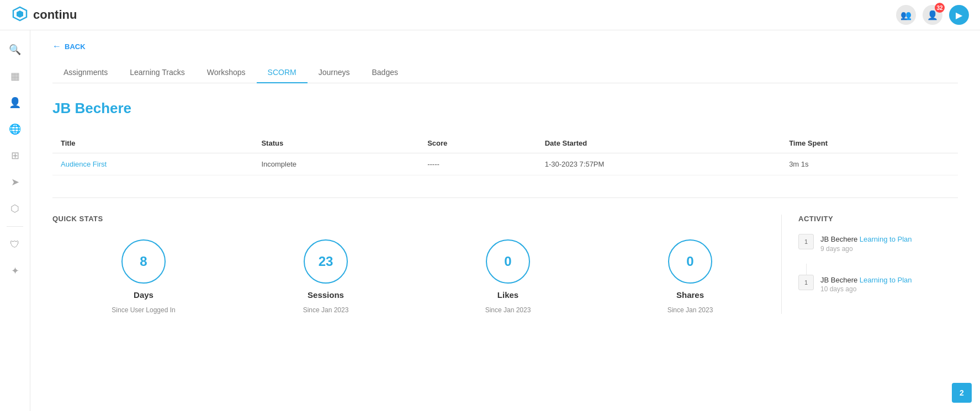 This screenshot has height=411, width=980. What do you see at coordinates (806, 282) in the screenshot?
I see `activity-icon-2: 1` at bounding box center [806, 282].